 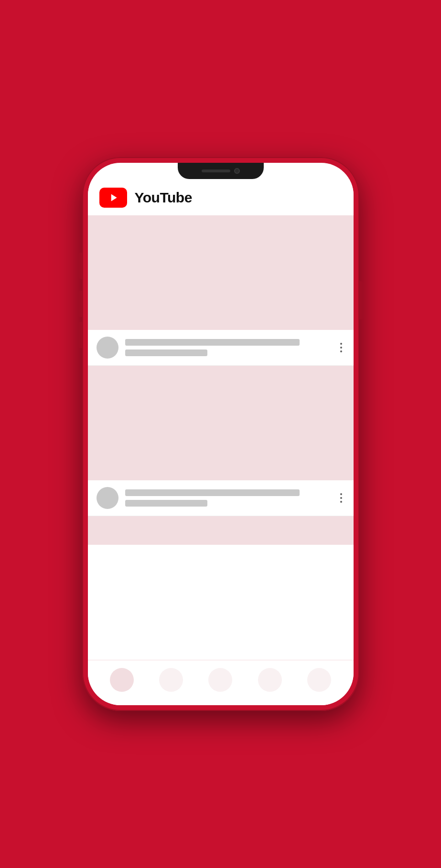 What do you see at coordinates (319, 680) in the screenshot?
I see `nav-library-icon` at bounding box center [319, 680].